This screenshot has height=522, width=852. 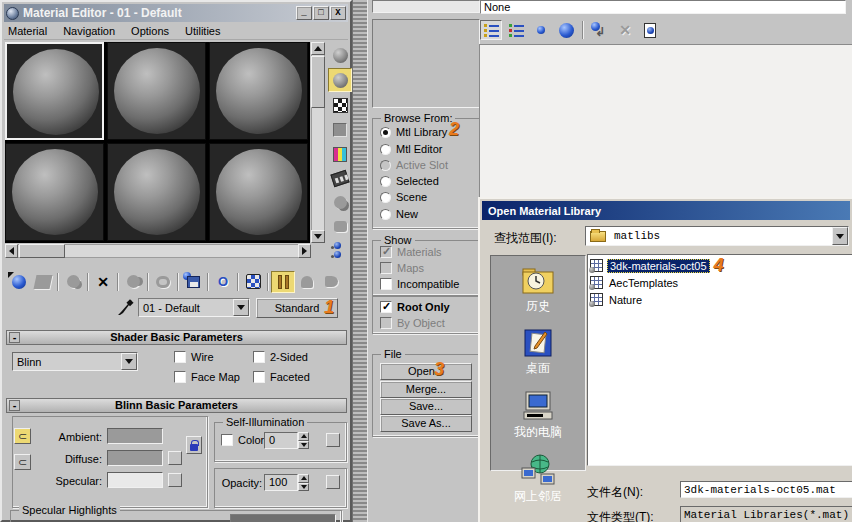 I want to click on update-scene-materials-icon: ↲, so click(x=600, y=30).